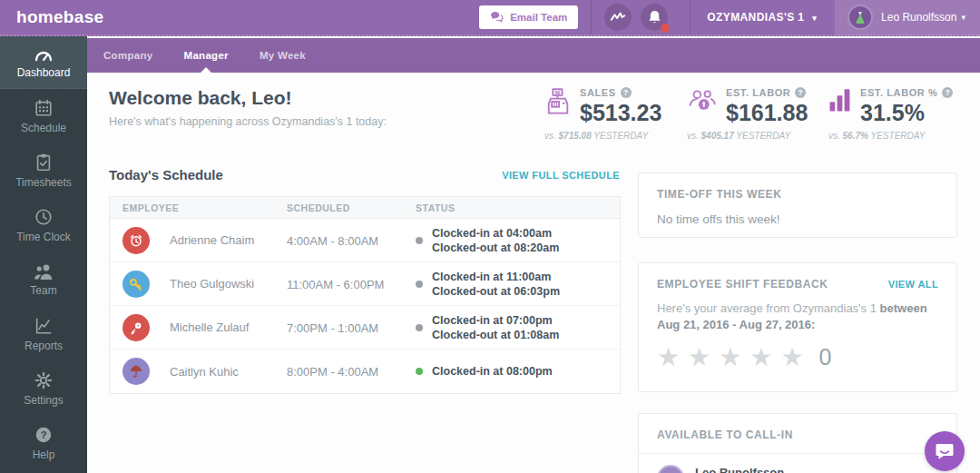 Image resolution: width=980 pixels, height=473 pixels. Describe the element at coordinates (44, 443) in the screenshot. I see `sidebar-item-help: ? Help` at that location.